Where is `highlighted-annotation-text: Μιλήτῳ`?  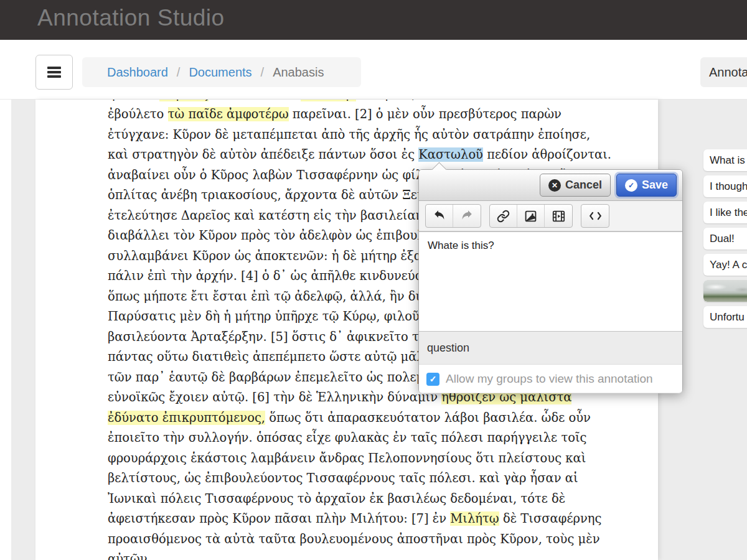
highlighted-annotation-text: Μιλήτῳ is located at coordinates (474, 519).